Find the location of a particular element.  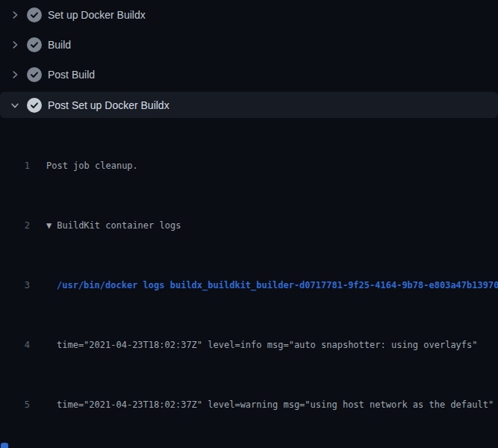

group-toggle-icon: ▼ is located at coordinates (49, 225).